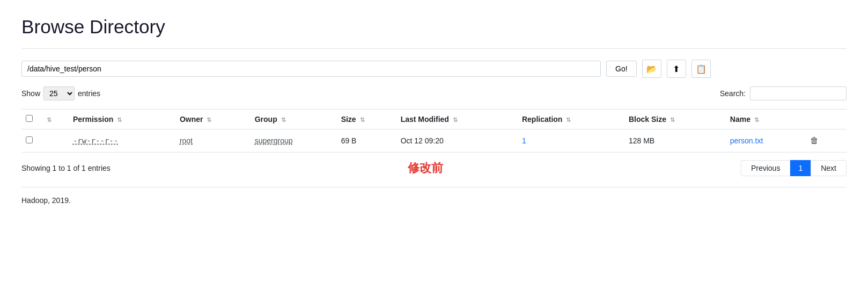  I want to click on pagination-buttons: Previous 1 Next, so click(794, 168).